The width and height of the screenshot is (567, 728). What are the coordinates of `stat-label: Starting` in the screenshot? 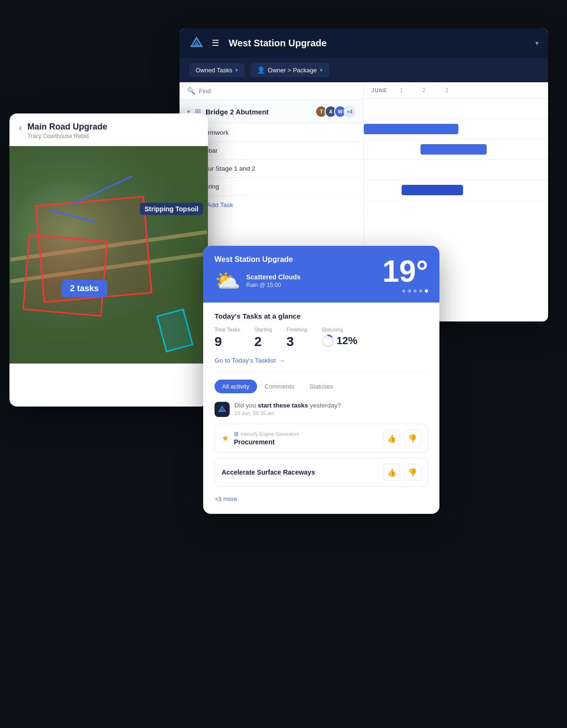 It's located at (263, 329).